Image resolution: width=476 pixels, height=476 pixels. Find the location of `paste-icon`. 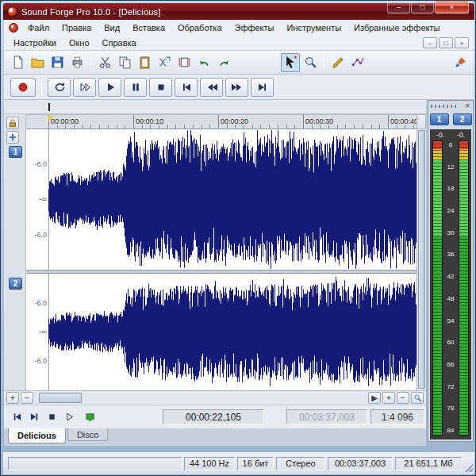

paste-icon is located at coordinates (144, 63).